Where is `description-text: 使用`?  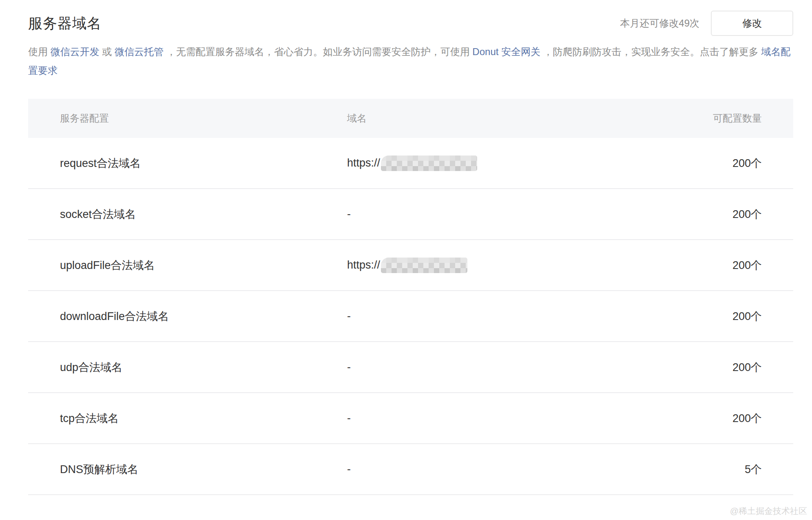
description-text: 使用 is located at coordinates (39, 51).